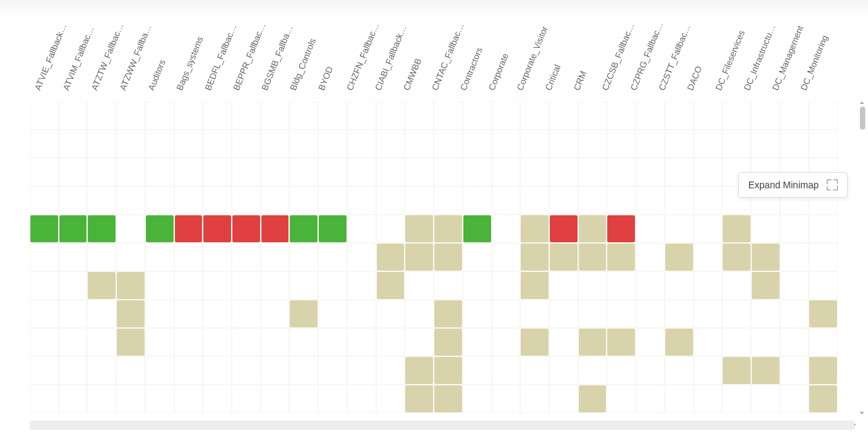  What do you see at coordinates (326, 78) in the screenshot?
I see `column-header: BYOD` at bounding box center [326, 78].